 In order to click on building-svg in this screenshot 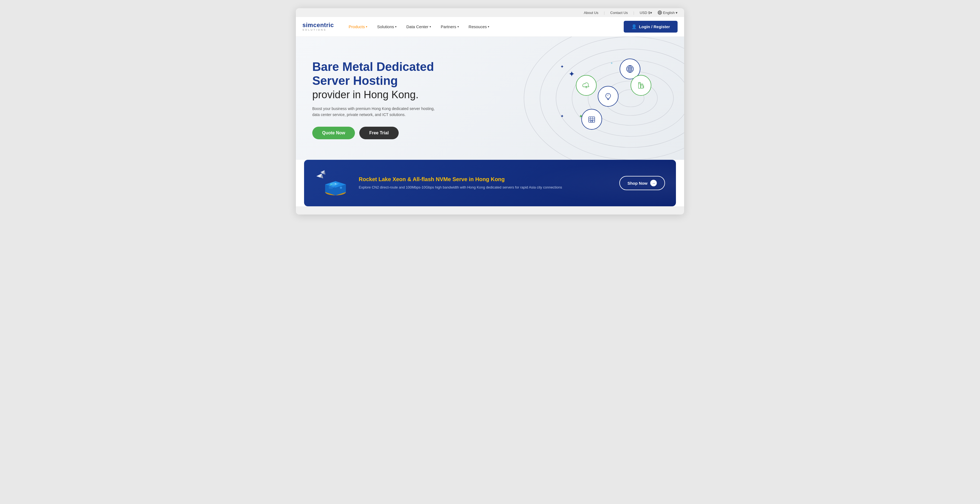, I will do `click(592, 119)`.